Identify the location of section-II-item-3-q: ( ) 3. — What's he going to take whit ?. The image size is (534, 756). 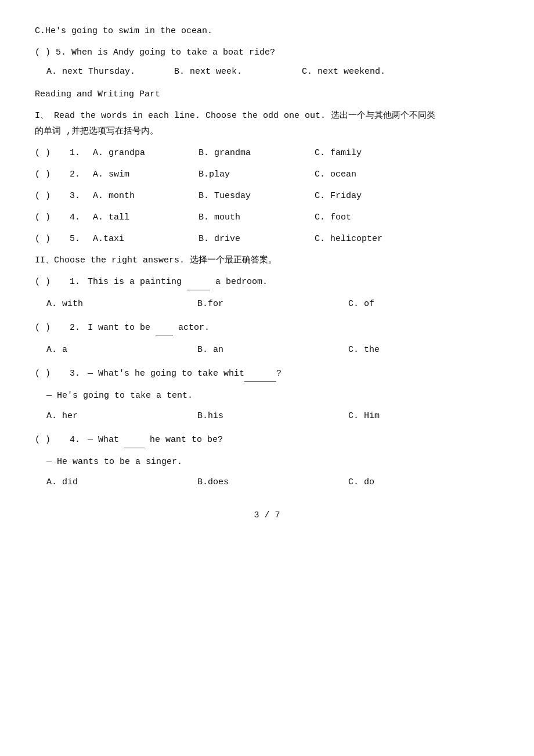
(267, 374).